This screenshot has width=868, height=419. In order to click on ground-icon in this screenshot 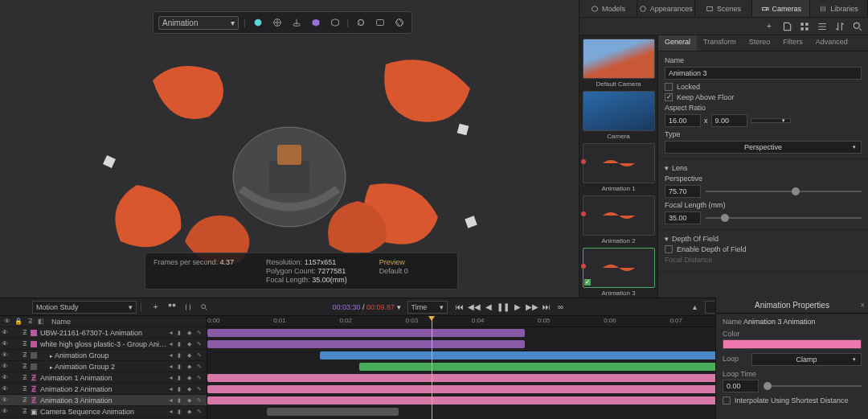, I will do `click(297, 23)`.